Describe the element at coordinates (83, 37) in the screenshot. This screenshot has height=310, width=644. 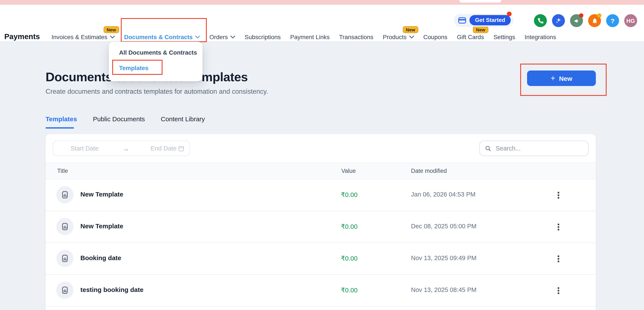
I see `nav-item-invoices-estimates: Invoices & Estimates New` at that location.